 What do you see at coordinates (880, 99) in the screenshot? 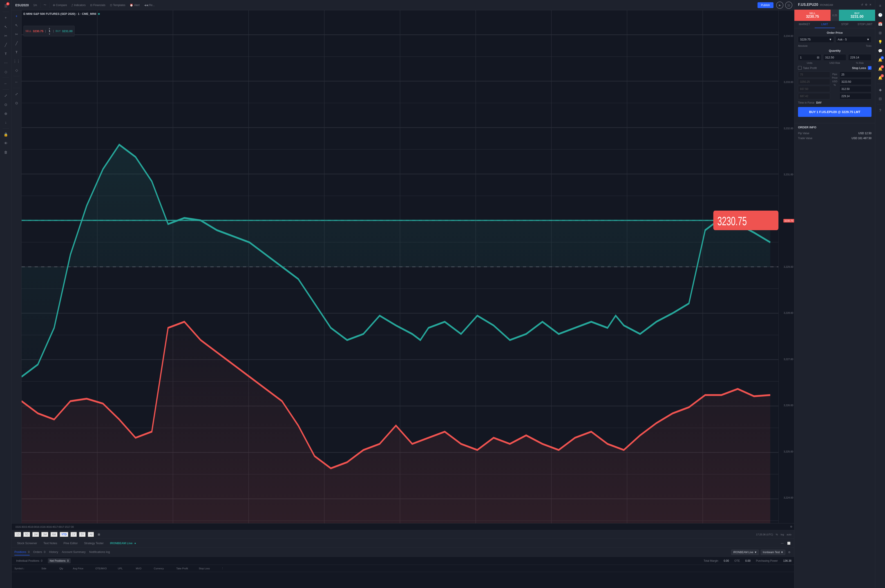
I see `right-icon-layers: ⊟` at bounding box center [880, 99].